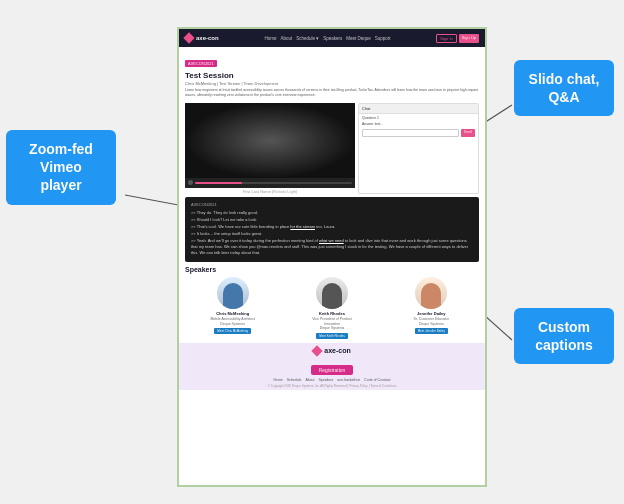  What do you see at coordinates (332, 324) in the screenshot?
I see `speaker-role-2: Vice President of Product InnovationDequ…` at bounding box center [332, 324].